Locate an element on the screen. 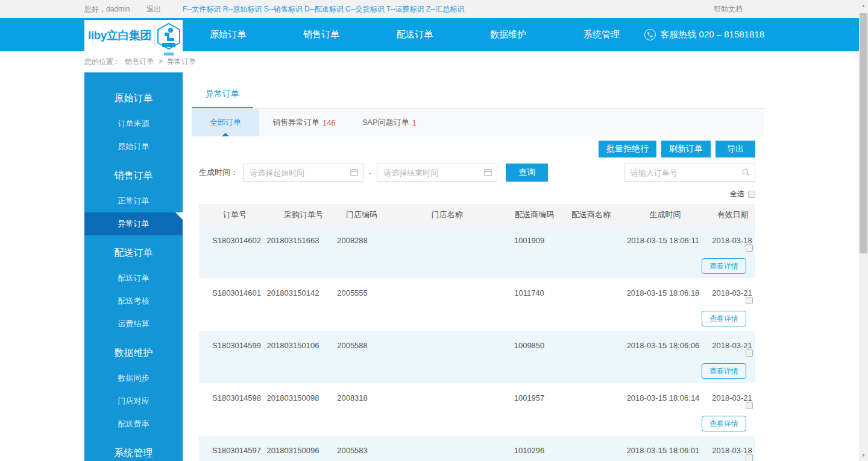 The height and width of the screenshot is (461, 868). sidebar-section-system-management: 系统管理 is located at coordinates (134, 453).